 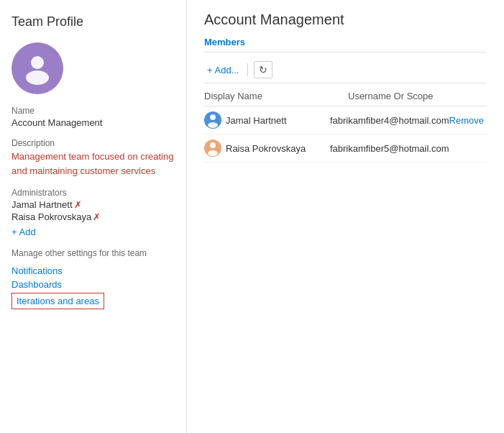 I want to click on remove-admin-2-icon: ✗, so click(x=96, y=217).